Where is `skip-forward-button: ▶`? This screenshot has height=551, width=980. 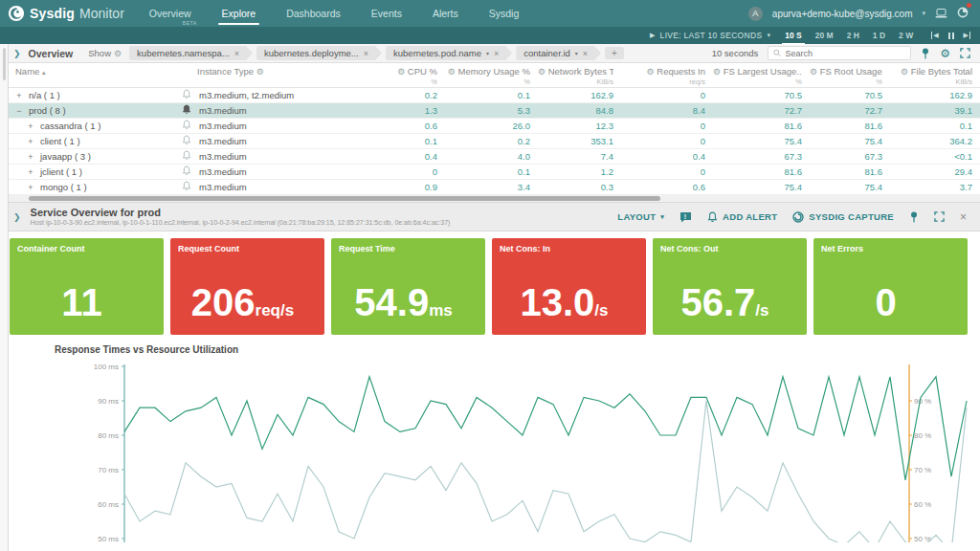 skip-forward-button: ▶ is located at coordinates (967, 35).